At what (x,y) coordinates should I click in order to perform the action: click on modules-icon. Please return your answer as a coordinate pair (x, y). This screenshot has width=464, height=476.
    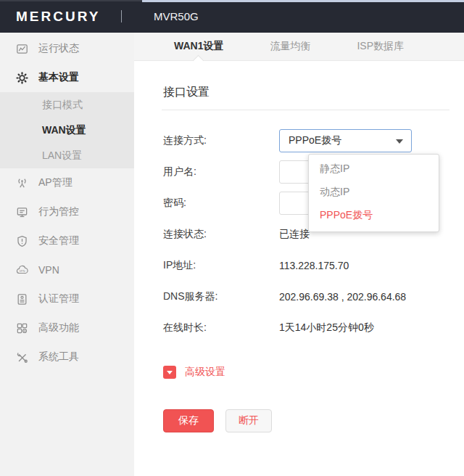
    Looking at the image, I should click on (22, 328).